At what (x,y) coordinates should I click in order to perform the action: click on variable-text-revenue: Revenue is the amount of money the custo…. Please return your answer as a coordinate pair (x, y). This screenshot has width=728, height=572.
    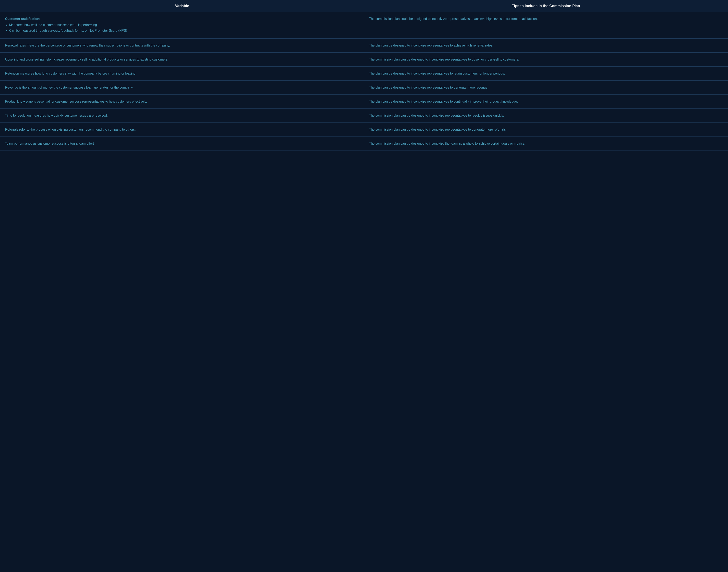
    Looking at the image, I should click on (182, 88).